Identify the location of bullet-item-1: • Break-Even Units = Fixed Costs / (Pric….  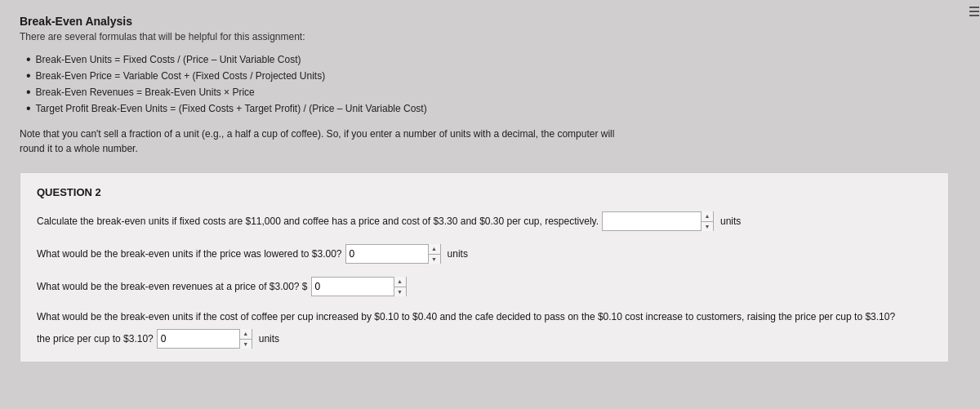
(488, 60).